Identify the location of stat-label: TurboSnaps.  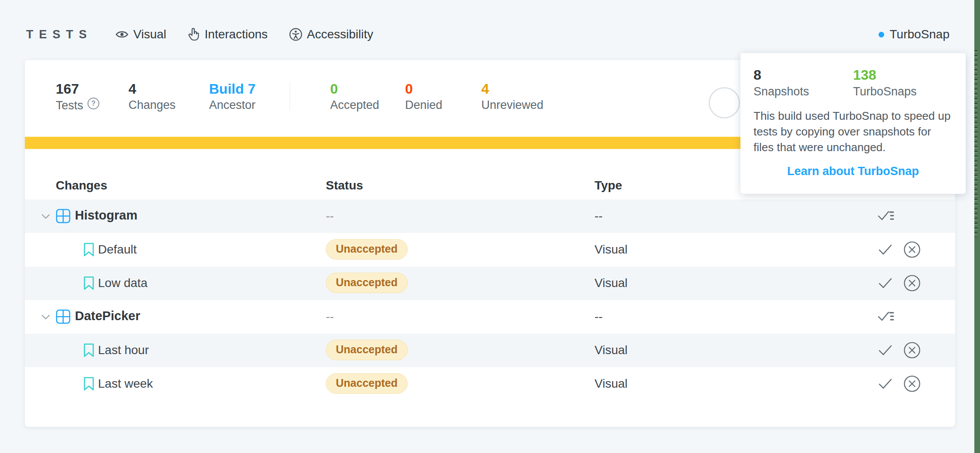
(903, 91).